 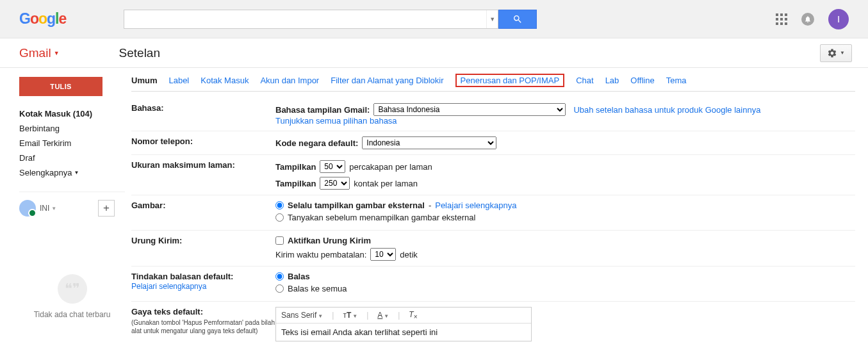 I want to click on settings-tabs: Umum Label Kotak Masuk Akun dan Impor Fi…, so click(x=493, y=83).